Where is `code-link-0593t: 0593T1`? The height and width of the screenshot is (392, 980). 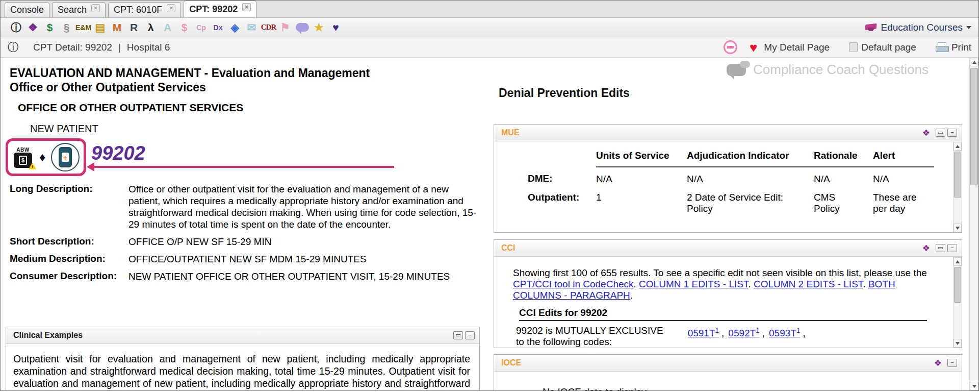 code-link-0593t: 0593T1 is located at coordinates (784, 333).